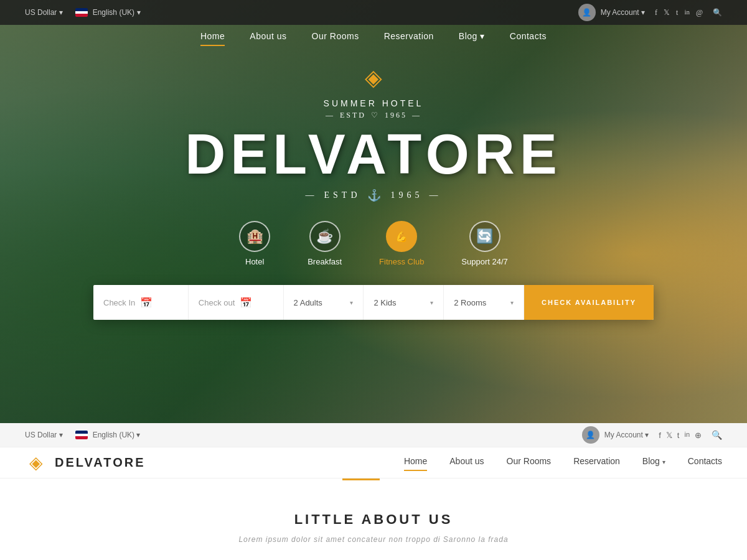  What do you see at coordinates (385, 302) in the screenshot?
I see `kids-label: 2 Kids` at bounding box center [385, 302].